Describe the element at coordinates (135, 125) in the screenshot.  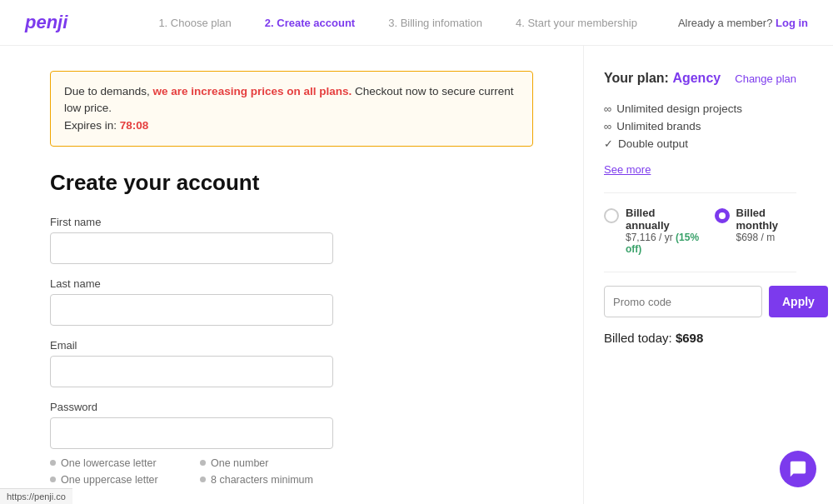
I see `alert-timer: 78:08` at that location.